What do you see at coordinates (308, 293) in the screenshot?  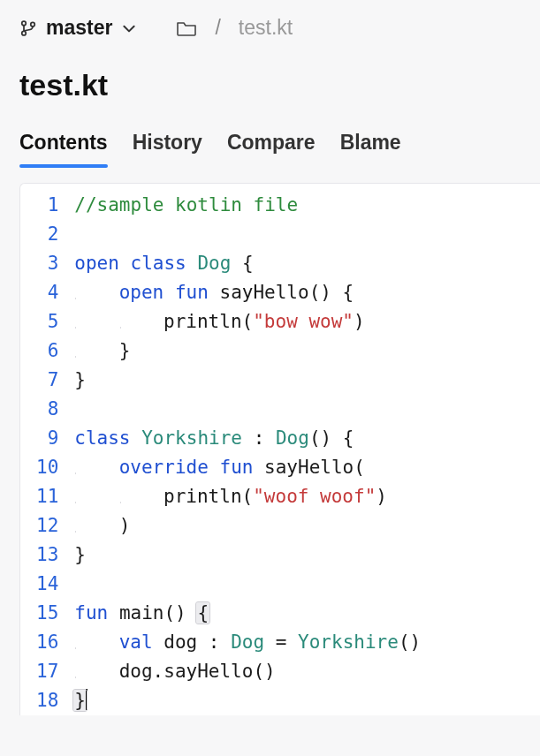 I see `code-cell: open fun sayHello() {` at bounding box center [308, 293].